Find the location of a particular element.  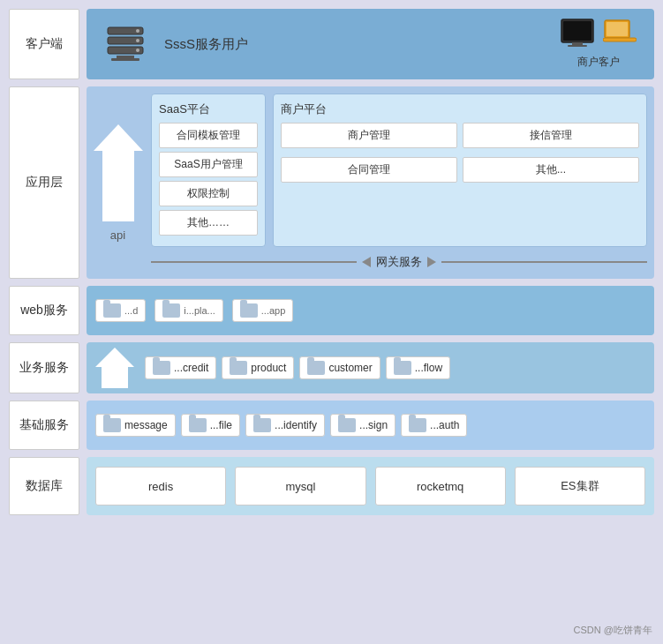

base-service-label-3: ...sign is located at coordinates (373, 425).